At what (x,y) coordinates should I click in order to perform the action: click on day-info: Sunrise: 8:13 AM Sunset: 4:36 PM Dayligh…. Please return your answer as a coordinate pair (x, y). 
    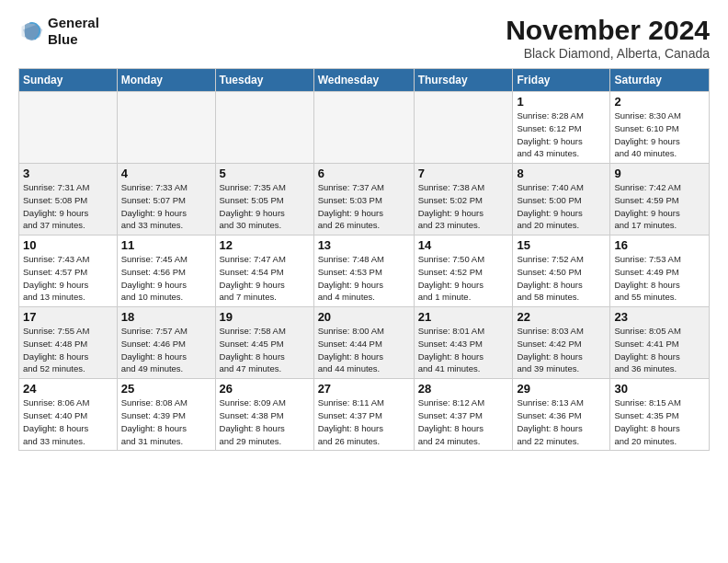
    Looking at the image, I should click on (561, 421).